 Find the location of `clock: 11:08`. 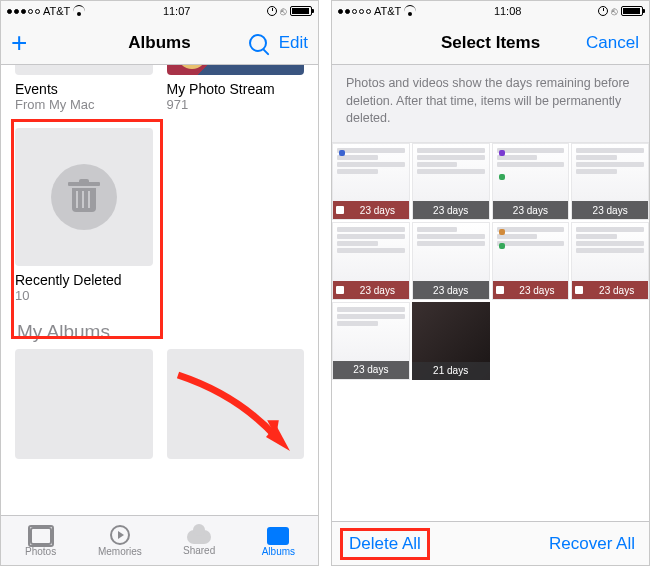

clock: 11:08 is located at coordinates (508, 11).